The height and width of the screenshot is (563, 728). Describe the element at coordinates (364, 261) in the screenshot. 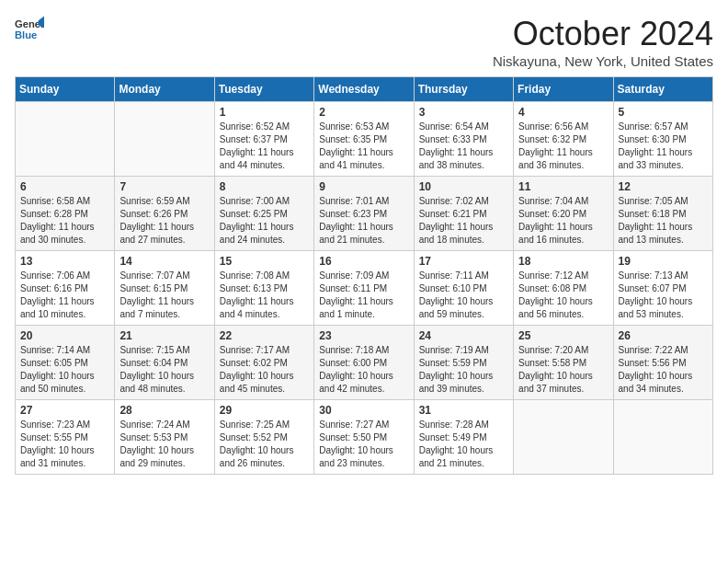

I see `day-number: 16` at that location.